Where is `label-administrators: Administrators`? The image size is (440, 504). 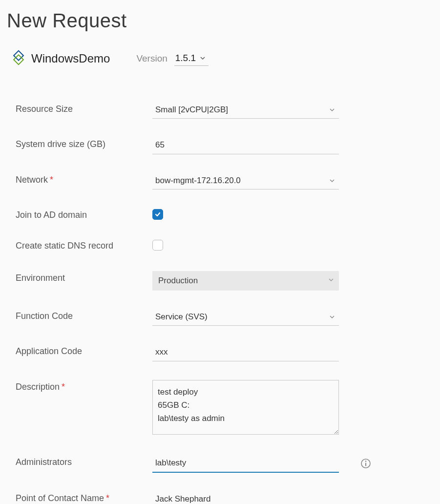
label-administrators: Administrators is located at coordinates (84, 461).